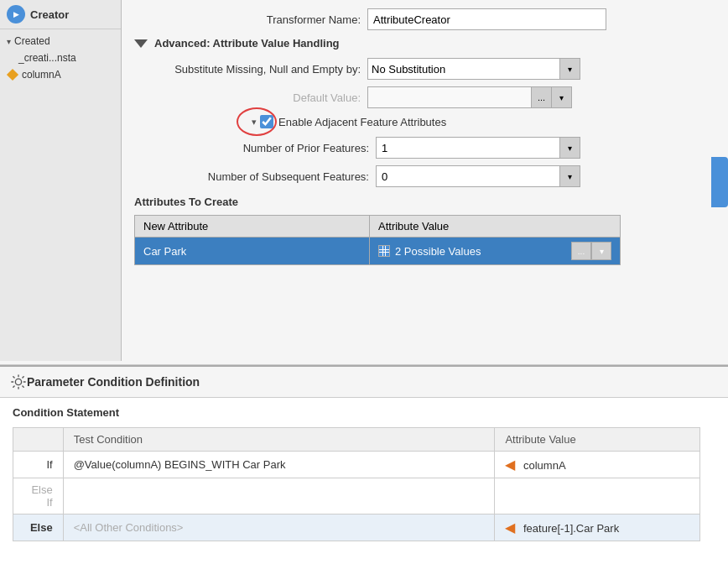  Describe the element at coordinates (542, 97) in the screenshot. I see `default-dots-btn: ...` at that location.